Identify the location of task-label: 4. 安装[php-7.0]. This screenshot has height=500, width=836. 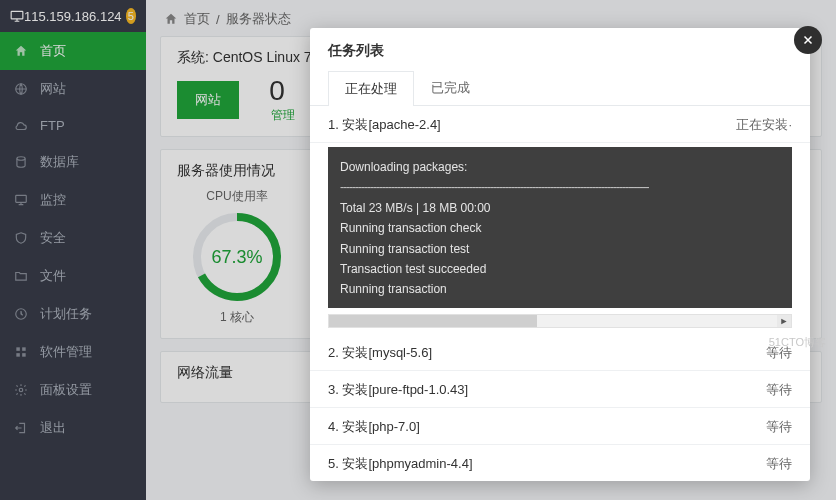
(374, 427).